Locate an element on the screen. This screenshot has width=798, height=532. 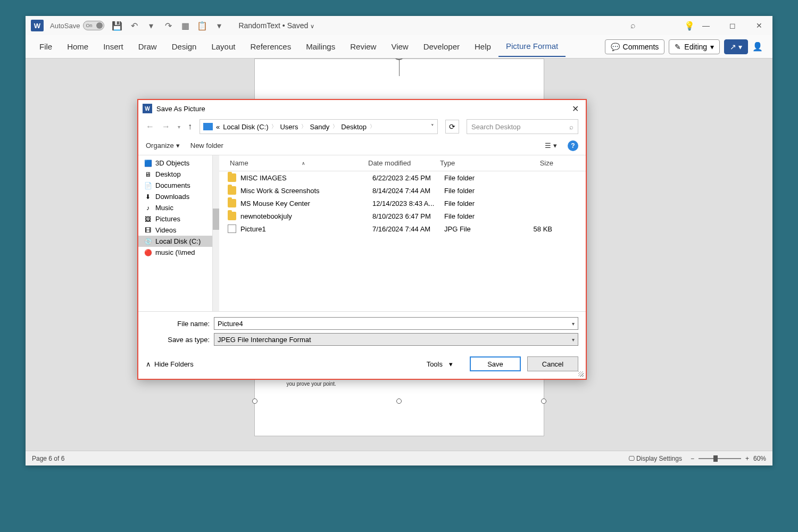
tab-file: File is located at coordinates (46, 47).